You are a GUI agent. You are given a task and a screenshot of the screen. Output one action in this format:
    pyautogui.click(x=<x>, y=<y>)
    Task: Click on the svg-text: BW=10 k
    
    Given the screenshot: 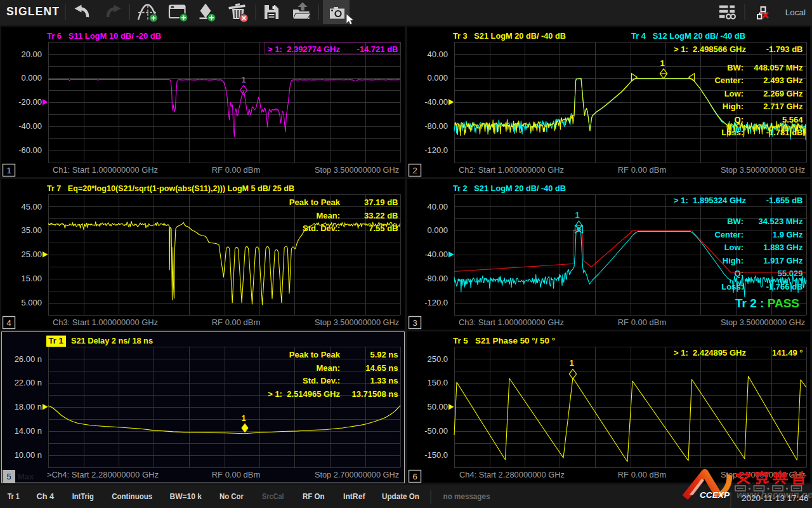 What is the action you would take?
    pyautogui.click(x=187, y=497)
    